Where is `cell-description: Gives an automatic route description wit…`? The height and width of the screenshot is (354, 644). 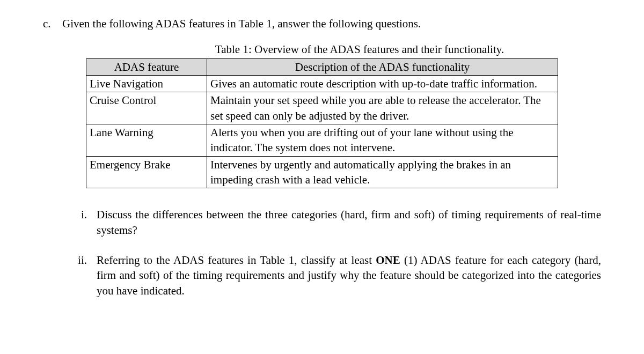 cell-description: Gives an automatic route description wit… is located at coordinates (383, 84).